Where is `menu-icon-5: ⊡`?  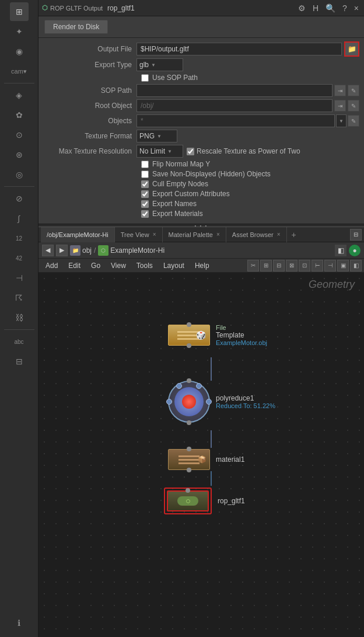
menu-icon-5: ⊡ is located at coordinates (304, 266).